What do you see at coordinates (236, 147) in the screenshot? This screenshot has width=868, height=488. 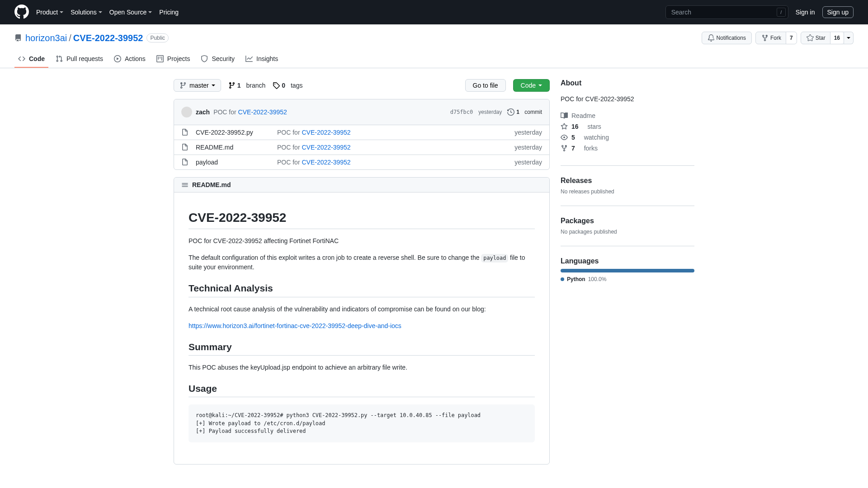 I see `file-name-link: README.md` at bounding box center [236, 147].